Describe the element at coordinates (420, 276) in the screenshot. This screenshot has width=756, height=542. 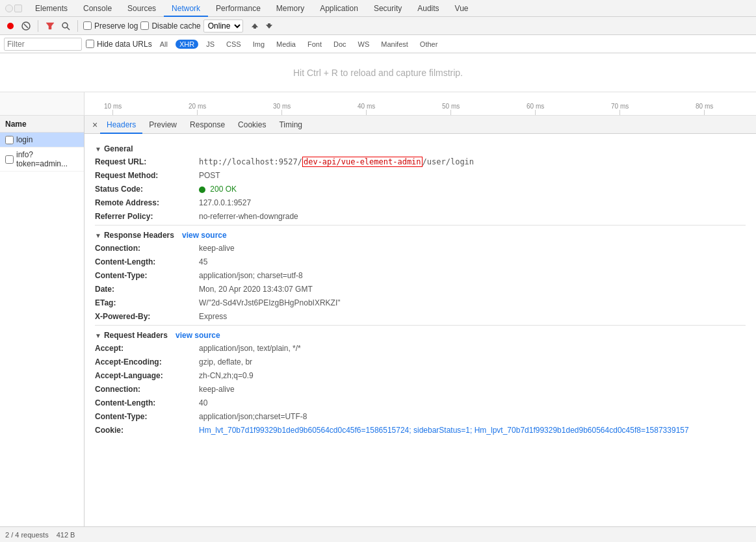
I see `resp-content-type-row: Content-Type: application/json; charset=…` at that location.